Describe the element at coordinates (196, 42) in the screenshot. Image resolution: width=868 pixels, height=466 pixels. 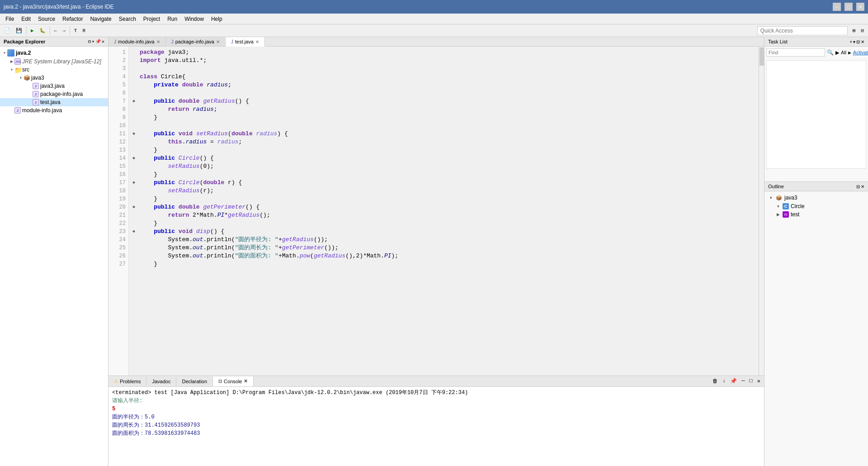
I see `tab-package-info: J package-info.java ✕` at that location.